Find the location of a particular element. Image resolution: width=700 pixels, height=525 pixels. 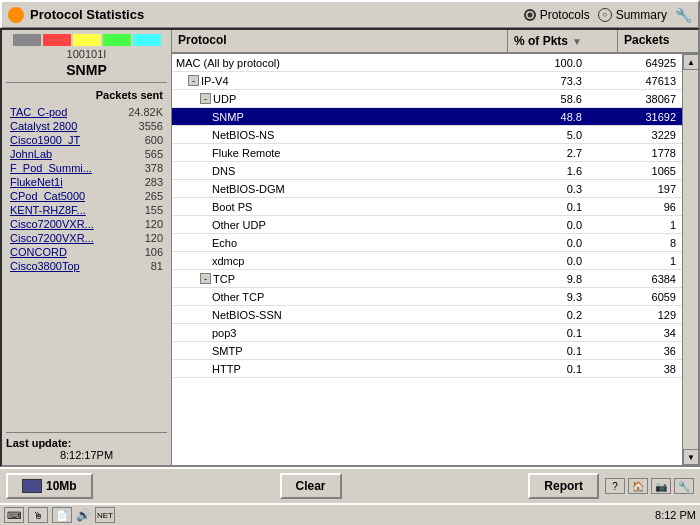

protocols-button: Protocols is located at coordinates (557, 15).